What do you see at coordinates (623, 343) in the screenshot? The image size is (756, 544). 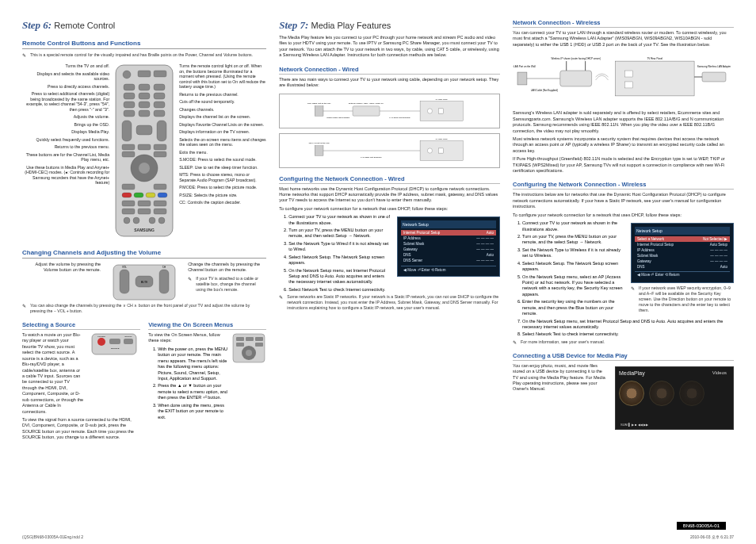 I see `more-info-note: For more information, see your user's ma…` at bounding box center [623, 343].